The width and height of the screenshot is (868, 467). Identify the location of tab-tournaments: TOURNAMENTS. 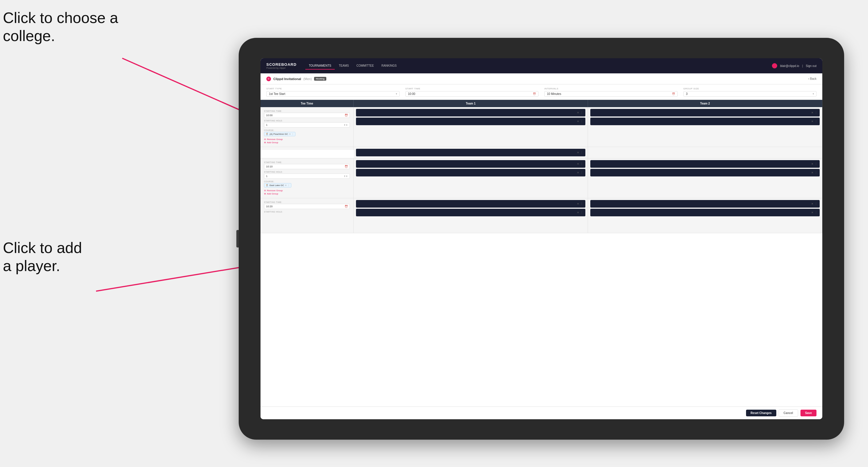
(320, 66).